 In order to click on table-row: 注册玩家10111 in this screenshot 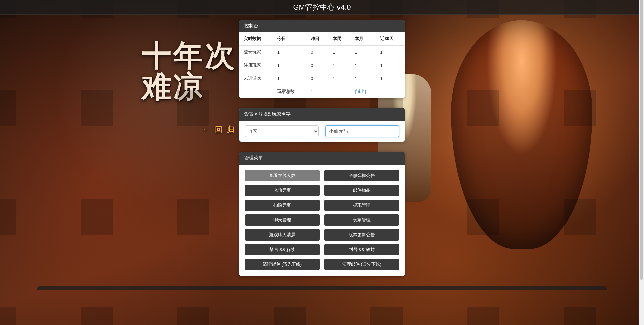, I will do `click(322, 65)`.